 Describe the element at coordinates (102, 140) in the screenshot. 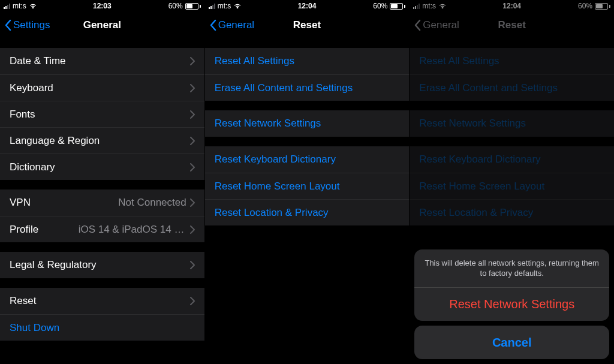

I see `table-row: Language & Region` at that location.